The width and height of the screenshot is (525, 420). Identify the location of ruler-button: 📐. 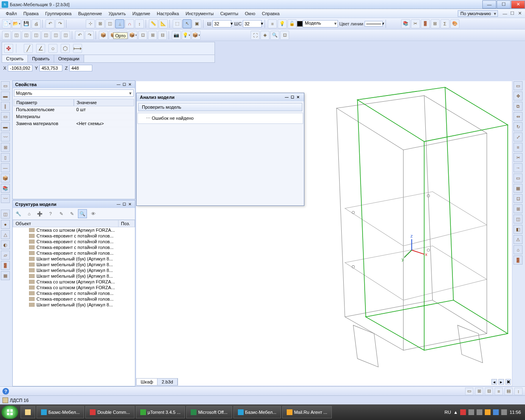
(163, 24).